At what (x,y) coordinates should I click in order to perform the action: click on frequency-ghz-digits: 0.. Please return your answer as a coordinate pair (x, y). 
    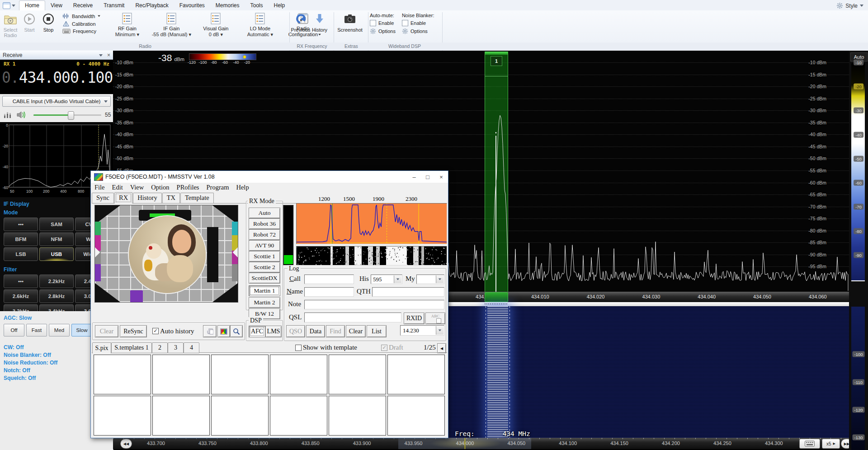
    Looking at the image, I should click on (10, 78).